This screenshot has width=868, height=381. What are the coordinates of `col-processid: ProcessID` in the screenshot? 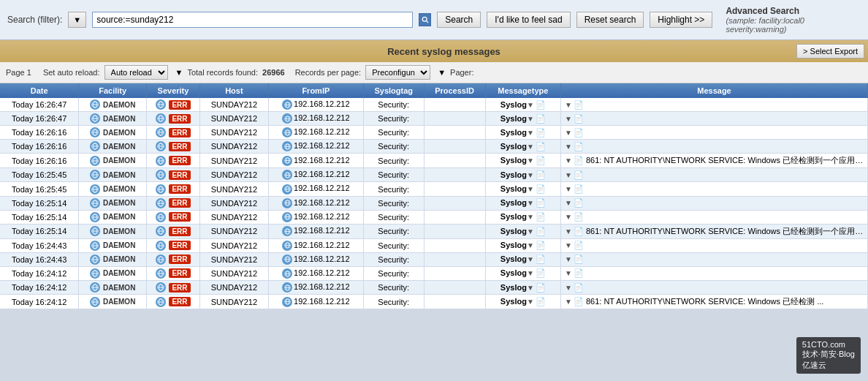 It's located at (454, 91).